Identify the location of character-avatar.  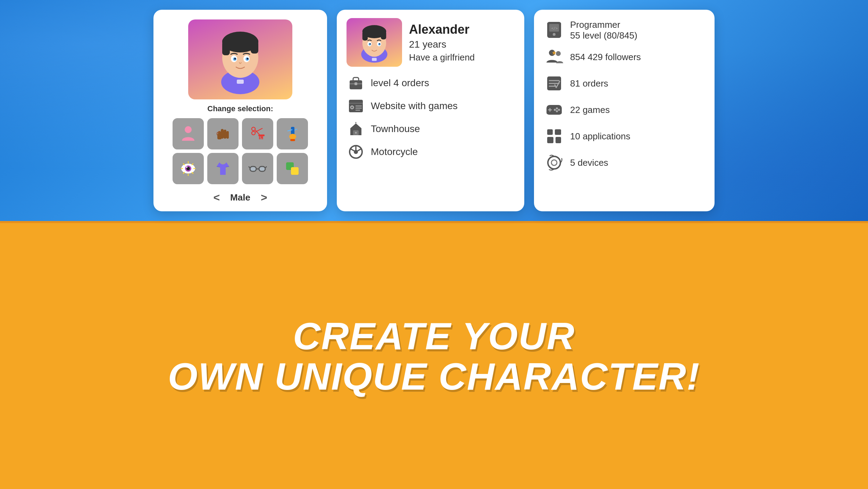
(240, 59).